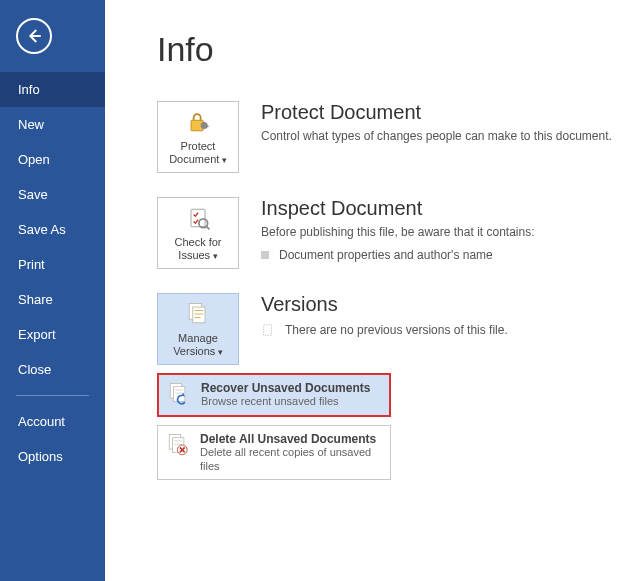 The height and width of the screenshot is (581, 624). I want to click on inspect-desc: Before publishing this file, be aware th…, so click(442, 232).